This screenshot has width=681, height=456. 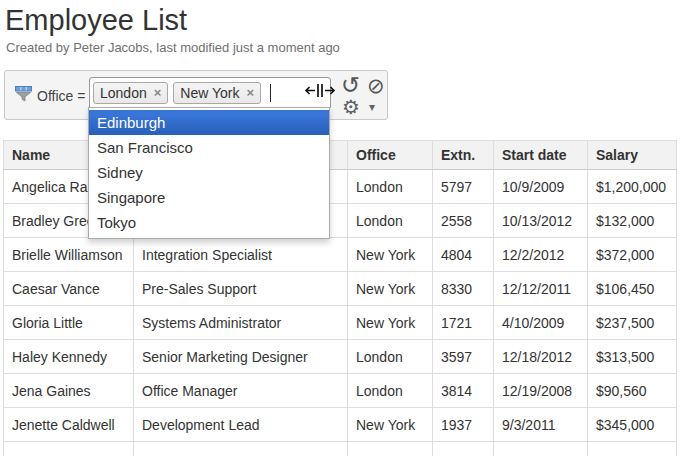 I want to click on table-cell: 3814, so click(x=464, y=391).